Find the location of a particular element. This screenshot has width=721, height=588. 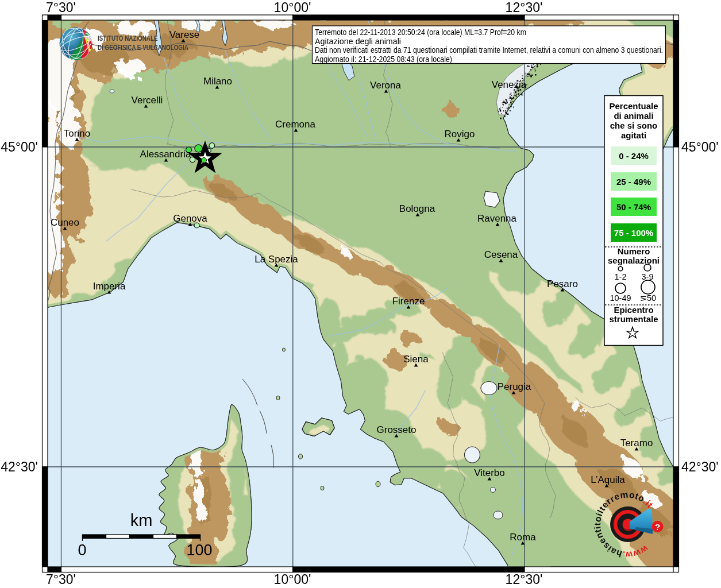

svg-text: 0 - 24% is located at coordinates (634, 156).